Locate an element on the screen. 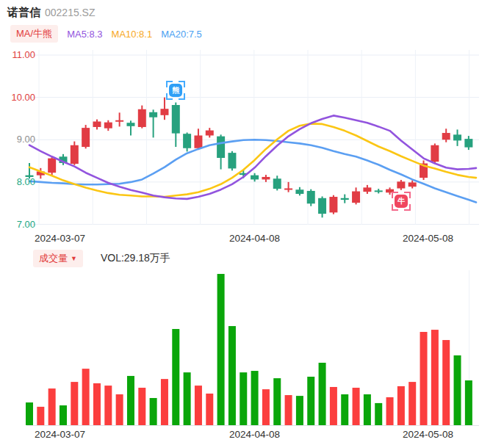 The image size is (504, 445). dropdown-arrow-icon: ▼ is located at coordinates (73, 258).